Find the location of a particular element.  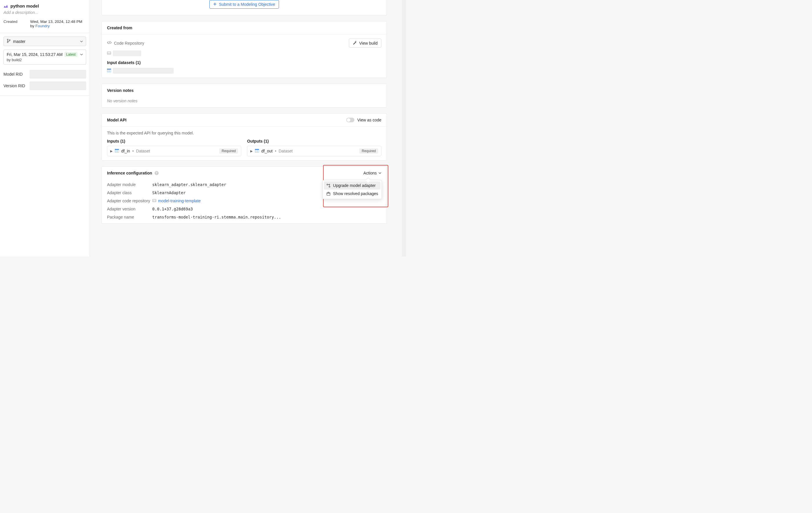

repo-name-redacted is located at coordinates (127, 53).